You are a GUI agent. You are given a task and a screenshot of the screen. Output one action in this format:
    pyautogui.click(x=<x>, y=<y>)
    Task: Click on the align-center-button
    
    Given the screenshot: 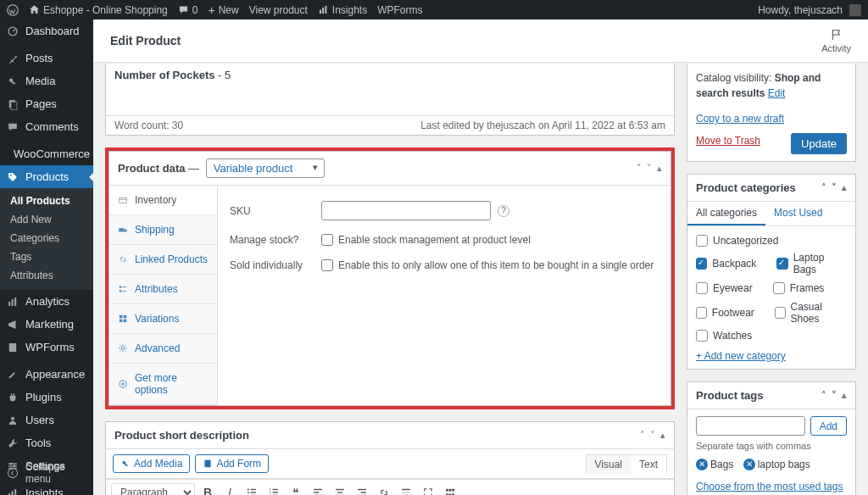 What is the action you would take?
    pyautogui.click(x=340, y=489)
    